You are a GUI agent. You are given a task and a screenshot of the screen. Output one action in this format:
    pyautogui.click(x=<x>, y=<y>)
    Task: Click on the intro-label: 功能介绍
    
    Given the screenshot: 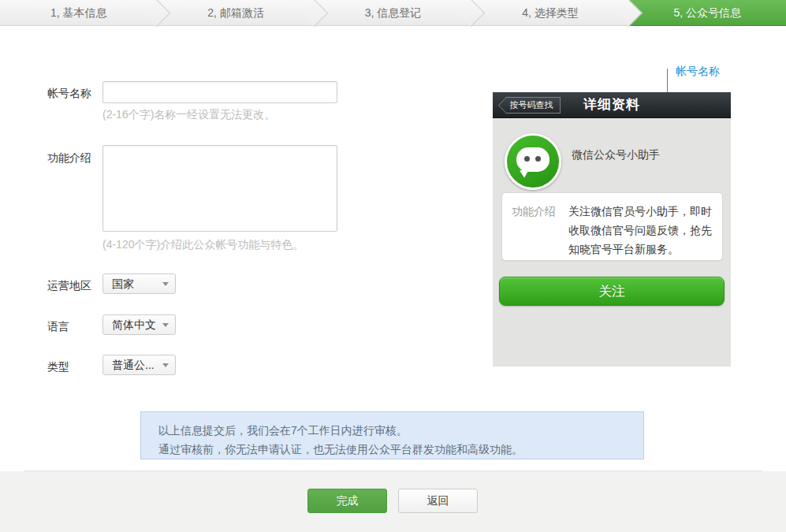 What is the action you would take?
    pyautogui.click(x=69, y=158)
    